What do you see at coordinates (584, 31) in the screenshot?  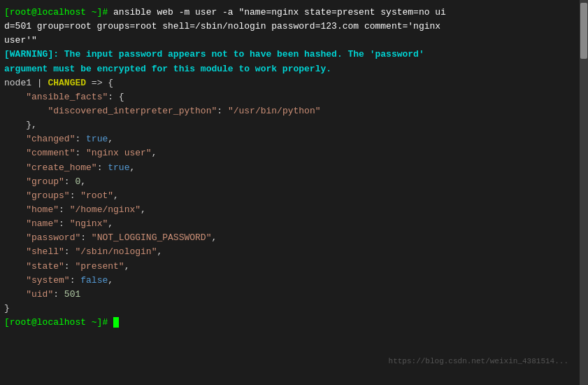 I see `scrollbar-thumb` at bounding box center [584, 31].